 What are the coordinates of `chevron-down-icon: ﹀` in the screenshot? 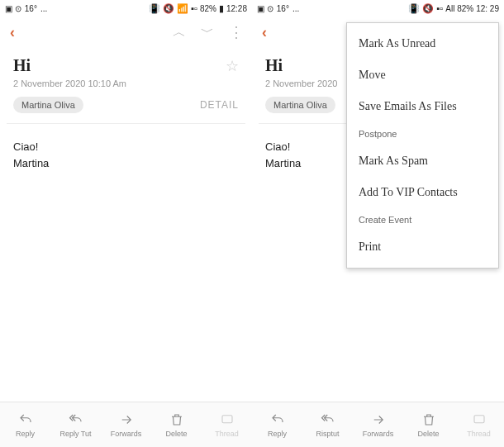 It's located at (207, 33).